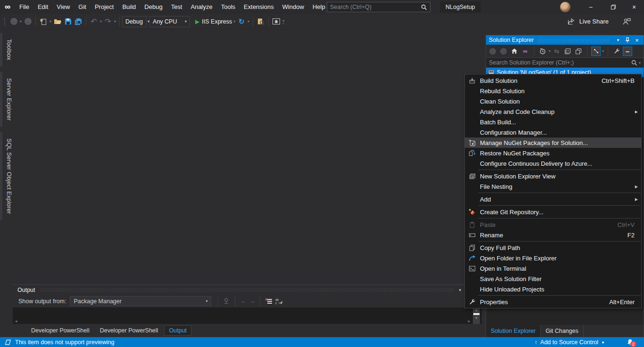 This screenshot has width=644, height=347. Describe the element at coordinates (228, 7) in the screenshot. I see `menu-tools: Tools` at that location.